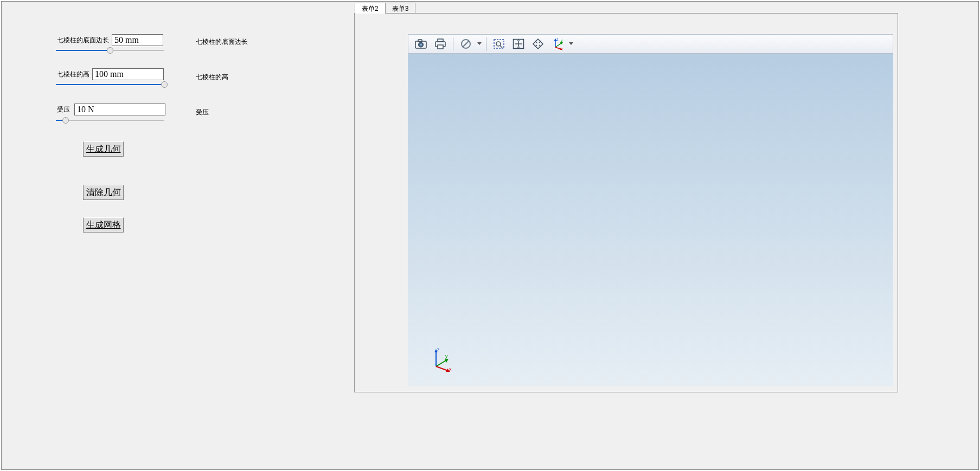  Describe the element at coordinates (440, 44) in the screenshot. I see `print-icon` at that location.